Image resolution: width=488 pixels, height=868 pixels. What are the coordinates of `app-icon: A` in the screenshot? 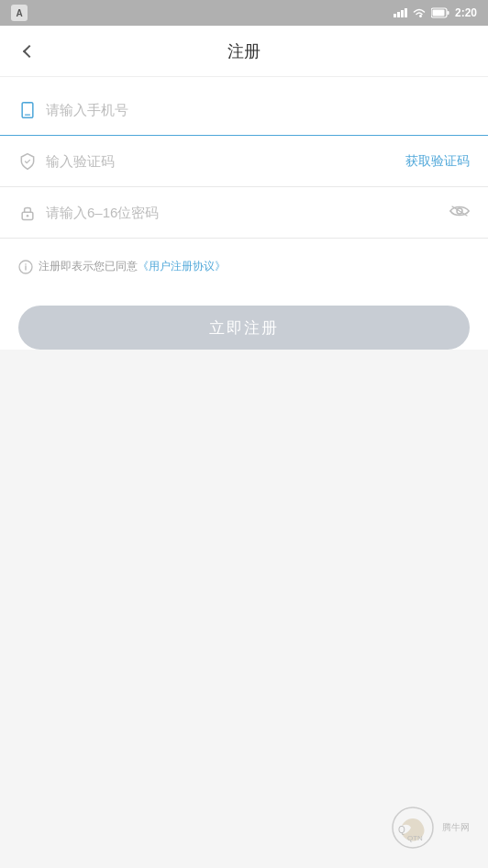 It's located at (19, 13).